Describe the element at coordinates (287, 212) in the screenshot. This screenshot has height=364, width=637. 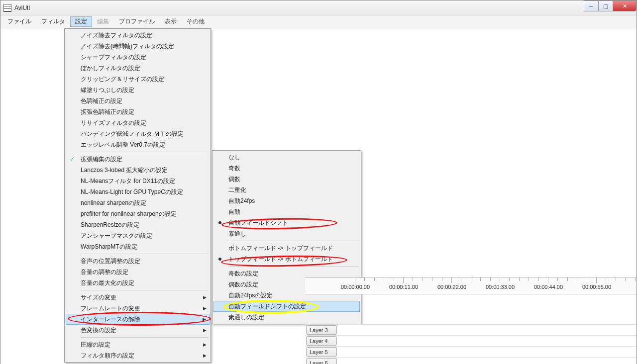
I see `submenu-item: 自動` at that location.